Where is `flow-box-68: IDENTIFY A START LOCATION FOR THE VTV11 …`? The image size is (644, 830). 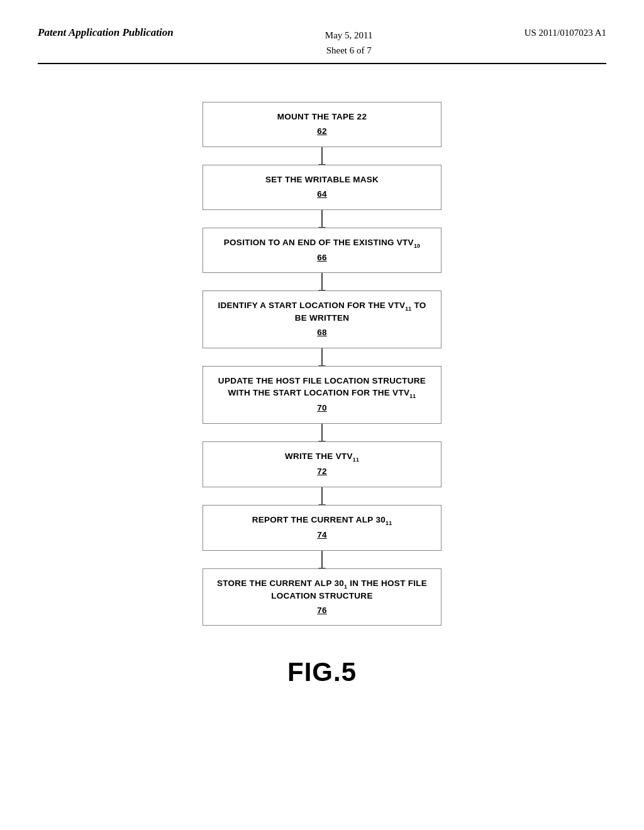
flow-box-68: IDENTIFY A START LOCATION FOR THE VTV11 … is located at coordinates (322, 319).